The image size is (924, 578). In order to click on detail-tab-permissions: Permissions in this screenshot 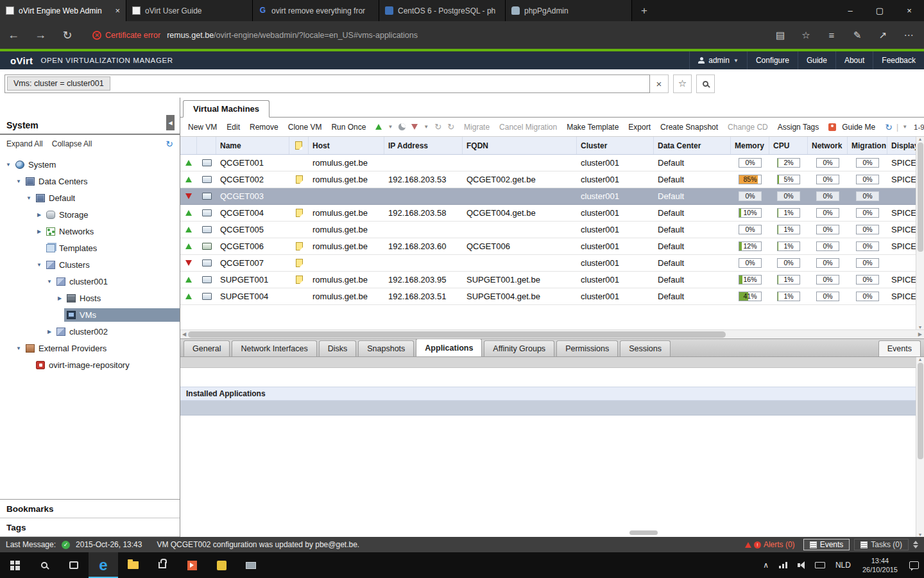, I will do `click(587, 348)`.